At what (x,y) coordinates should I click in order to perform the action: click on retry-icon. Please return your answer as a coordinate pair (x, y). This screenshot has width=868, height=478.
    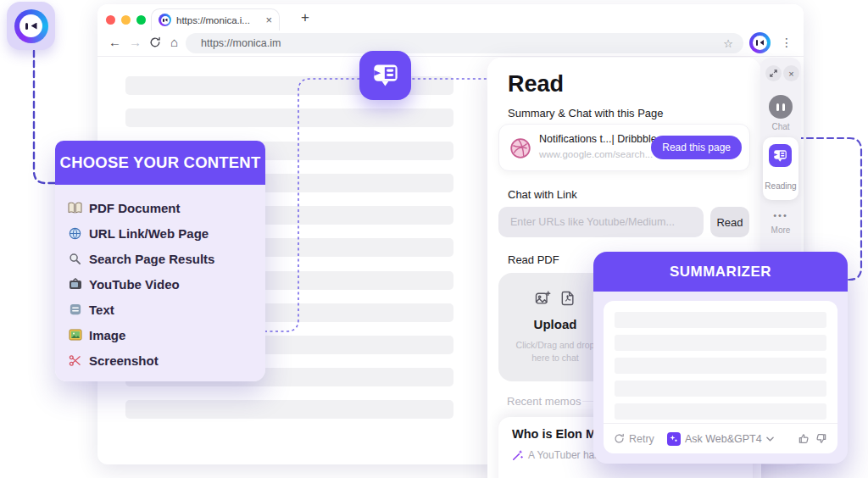
    Looking at the image, I should click on (619, 439).